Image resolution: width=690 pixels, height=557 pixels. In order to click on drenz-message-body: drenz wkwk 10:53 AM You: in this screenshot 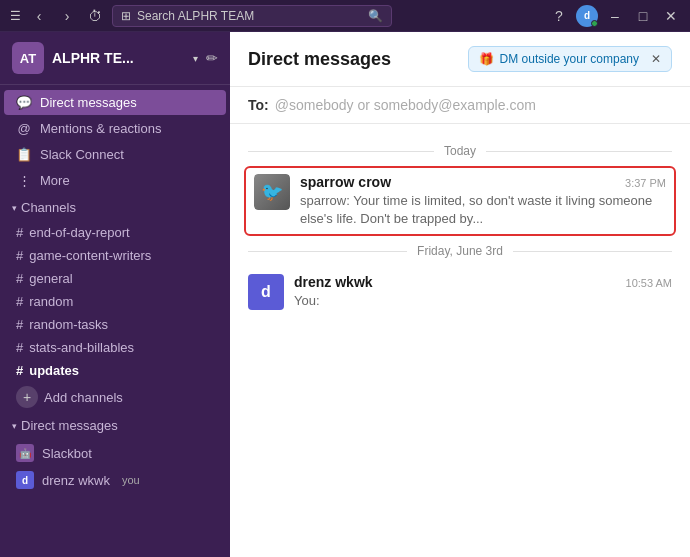, I will do `click(483, 292)`.